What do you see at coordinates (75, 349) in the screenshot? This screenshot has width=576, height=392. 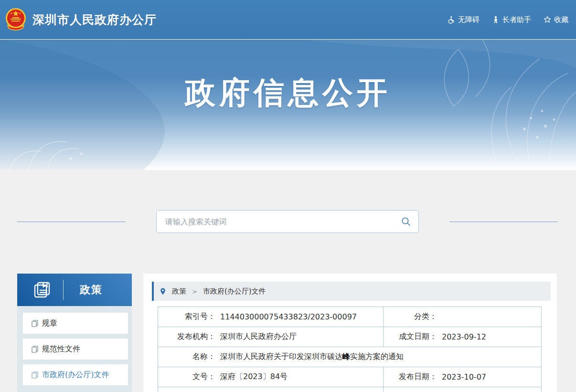 I see `sidebar-panel: 规章 规范性文件 市政府(办公厅)文件` at bounding box center [75, 349].